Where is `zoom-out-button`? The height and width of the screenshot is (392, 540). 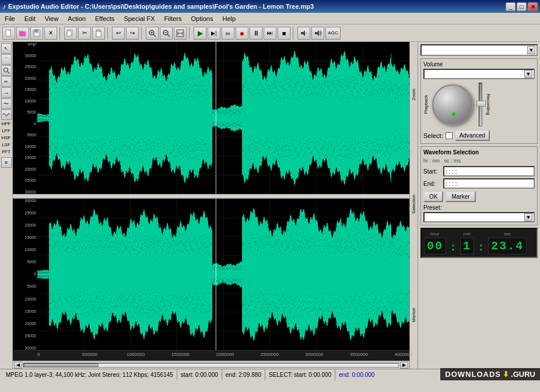
zoom-out-button is located at coordinates (166, 33).